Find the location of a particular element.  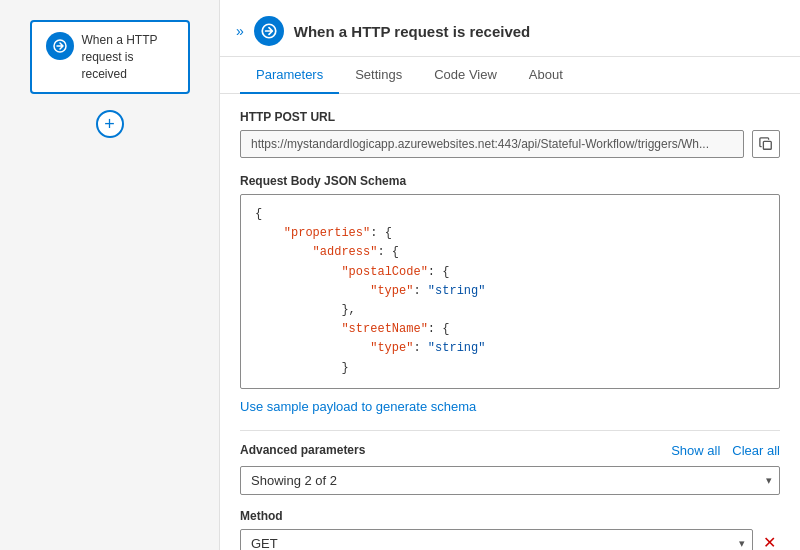

panel-title: When a HTTP request is received is located at coordinates (412, 32).